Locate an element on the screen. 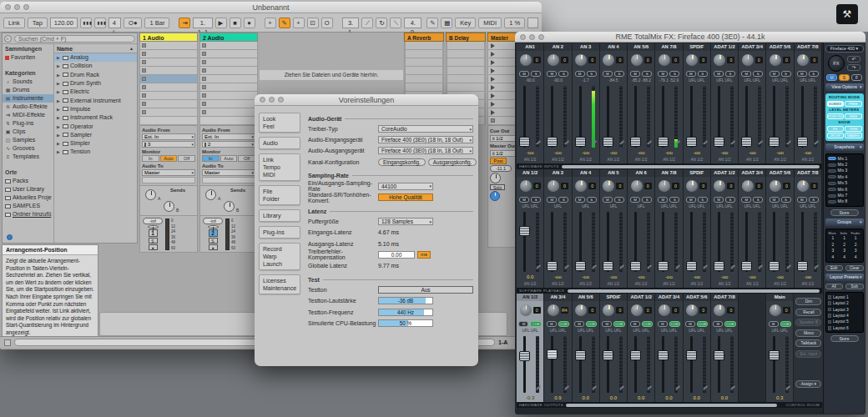  snapshot-item: Mix 2 is located at coordinates (845, 164).